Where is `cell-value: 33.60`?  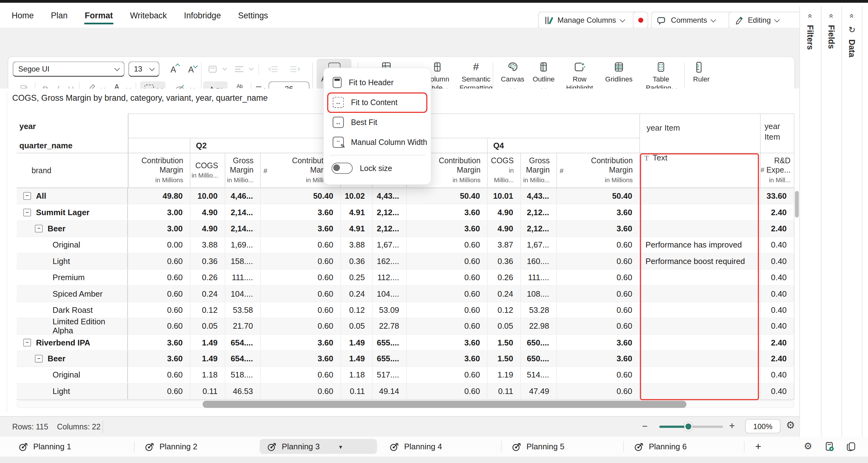
cell-value: 33.60 is located at coordinates (777, 196).